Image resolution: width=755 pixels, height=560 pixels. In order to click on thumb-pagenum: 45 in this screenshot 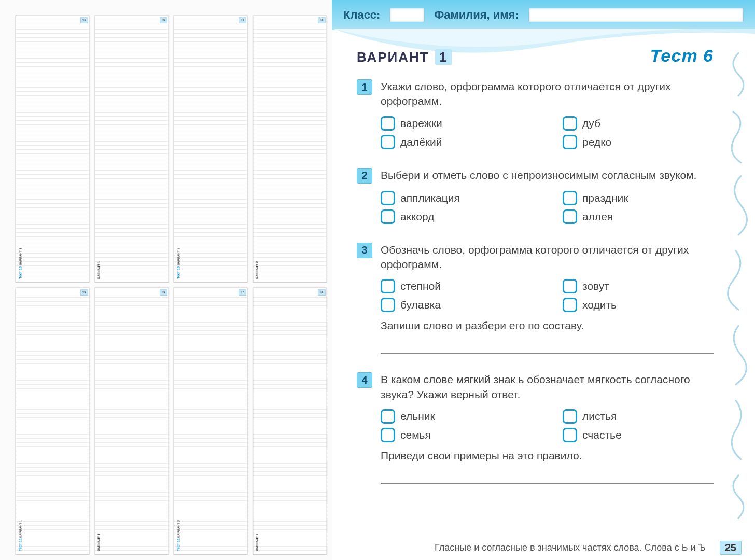, I will do `click(163, 20)`.